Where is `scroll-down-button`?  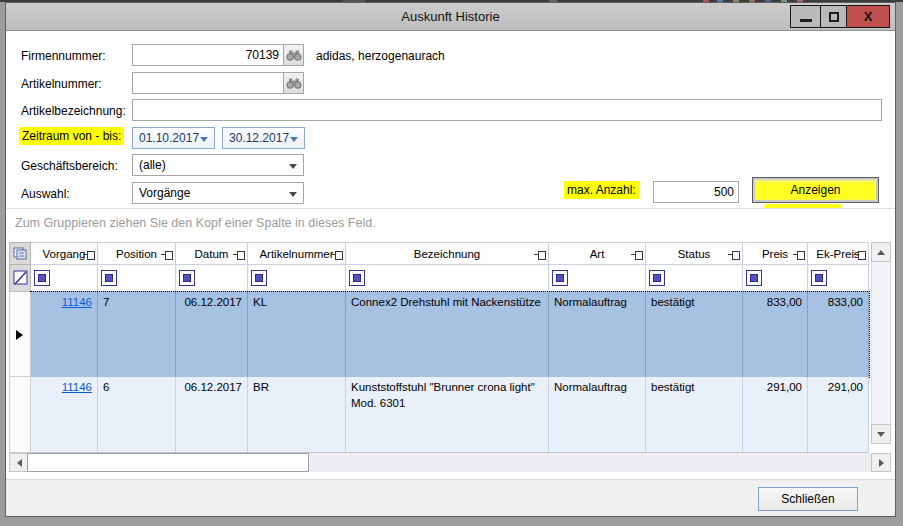
scroll-down-button is located at coordinates (881, 434).